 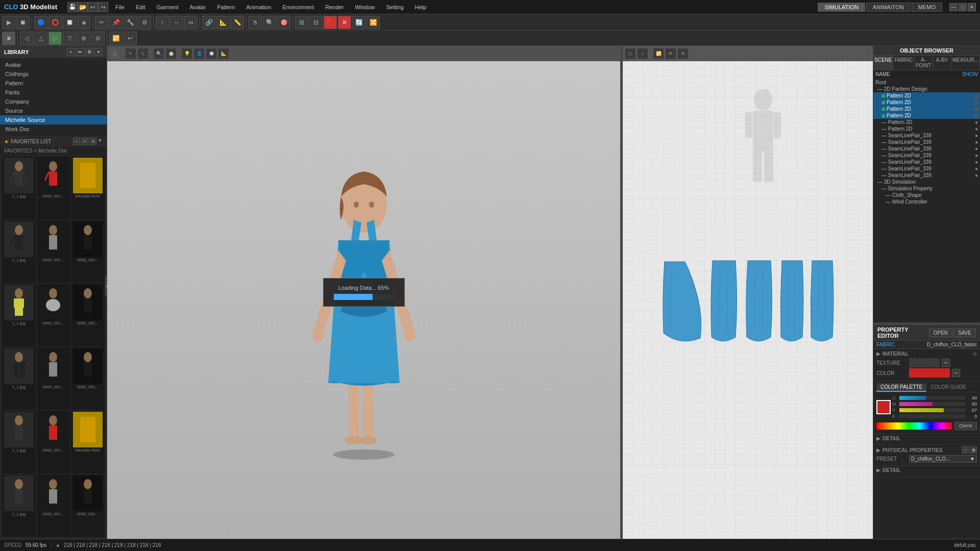 I want to click on tb2-icon-9: ↩, so click(x=130, y=38).